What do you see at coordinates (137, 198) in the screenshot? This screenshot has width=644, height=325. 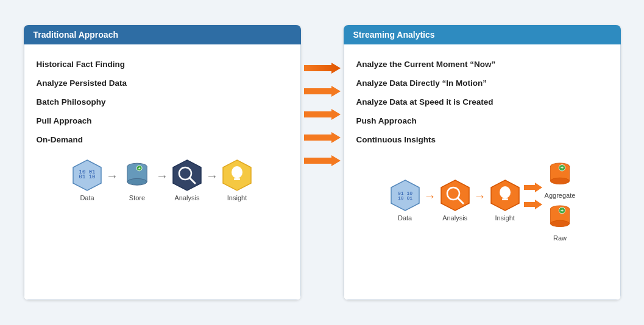 I see `flow-store-label: Store` at bounding box center [137, 198].